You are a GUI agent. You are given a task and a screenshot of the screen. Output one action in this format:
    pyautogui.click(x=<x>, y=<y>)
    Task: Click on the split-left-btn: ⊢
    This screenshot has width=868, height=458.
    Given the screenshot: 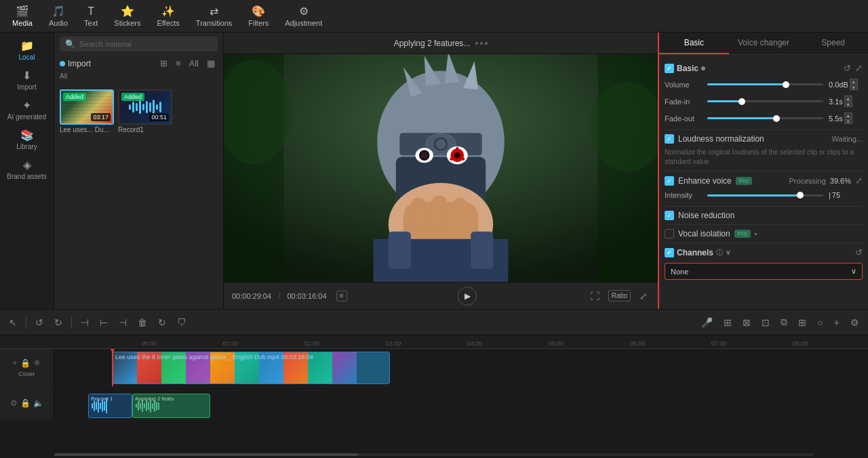 What is the action you would take?
    pyautogui.click(x=104, y=322)
    